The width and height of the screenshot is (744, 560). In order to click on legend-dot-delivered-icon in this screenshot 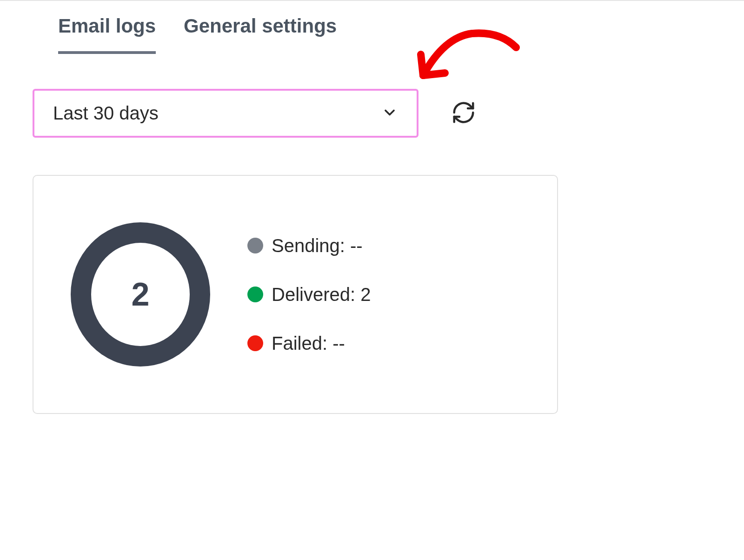, I will do `click(255, 294)`.